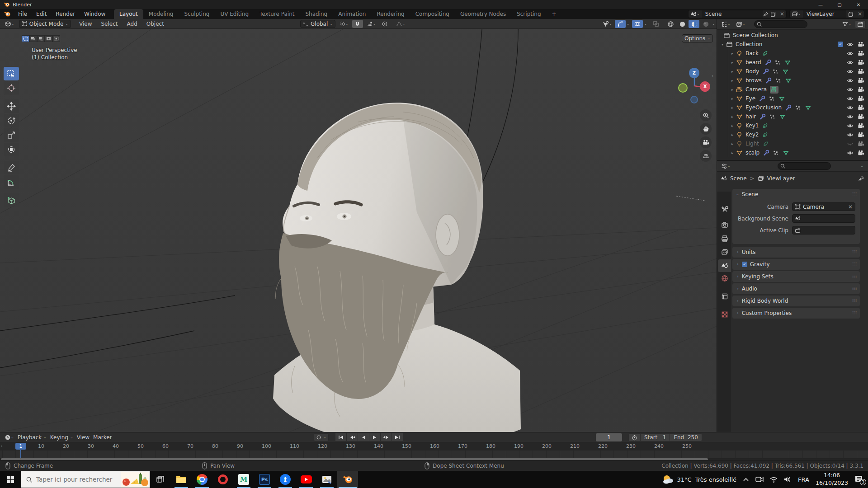 The height and width of the screenshot is (488, 868). Describe the element at coordinates (42, 14) in the screenshot. I see `menu-edit: Edit` at that location.